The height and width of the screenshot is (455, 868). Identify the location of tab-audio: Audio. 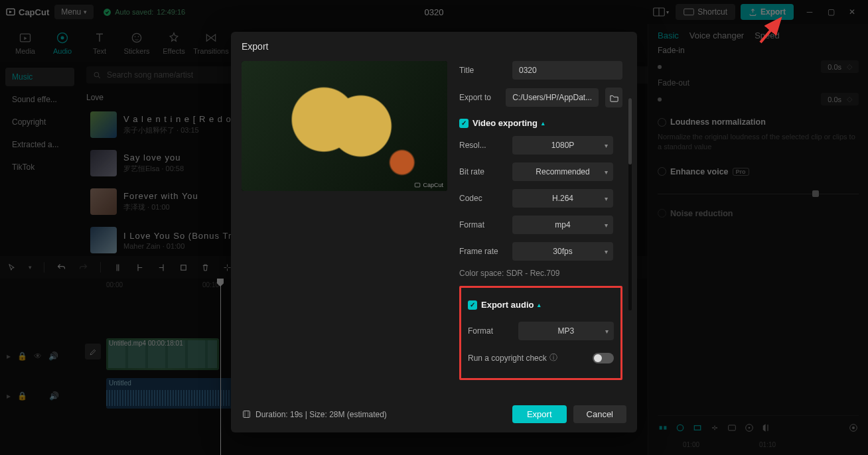
(62, 43).